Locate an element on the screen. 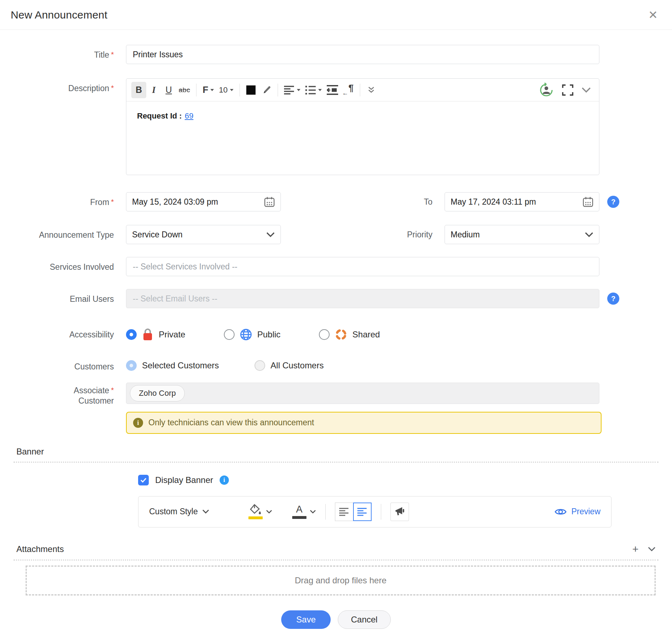 This screenshot has height=636, width=672. email-users-help-icon: ? is located at coordinates (613, 299).